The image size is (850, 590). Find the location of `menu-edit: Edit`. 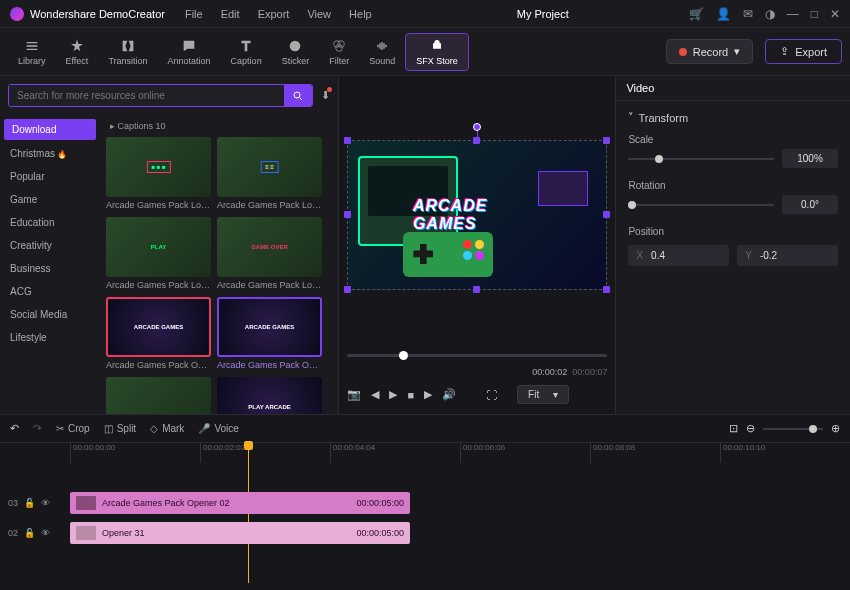

menu-edit: Edit is located at coordinates (230, 14).